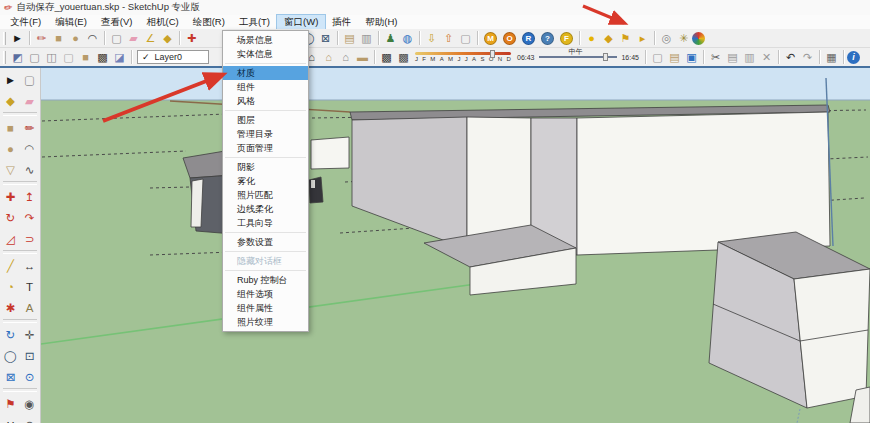 Image resolution: width=870 pixels, height=423 pixels. What do you see at coordinates (732, 57) in the screenshot?
I see `copy-icon: ▤` at bounding box center [732, 57].